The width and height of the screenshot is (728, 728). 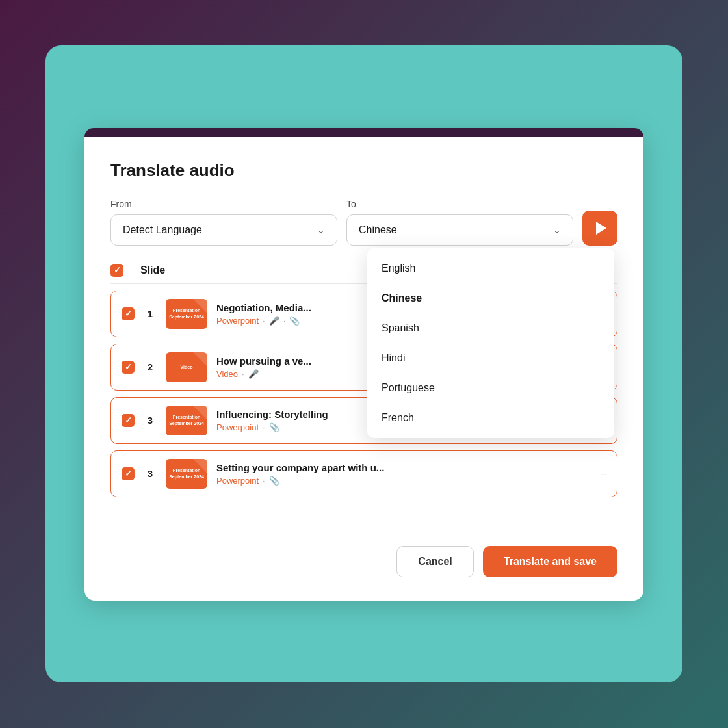 What do you see at coordinates (561, 473) in the screenshot?
I see `slide-3b-voice: --` at bounding box center [561, 473].